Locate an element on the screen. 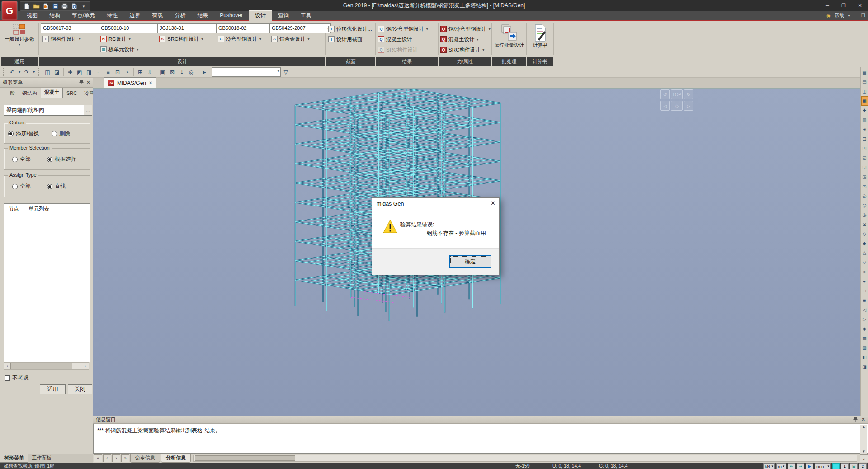 The image size is (868, 469). ribbon-item-RC设计: RRC设计▾ is located at coordinates (116, 39).